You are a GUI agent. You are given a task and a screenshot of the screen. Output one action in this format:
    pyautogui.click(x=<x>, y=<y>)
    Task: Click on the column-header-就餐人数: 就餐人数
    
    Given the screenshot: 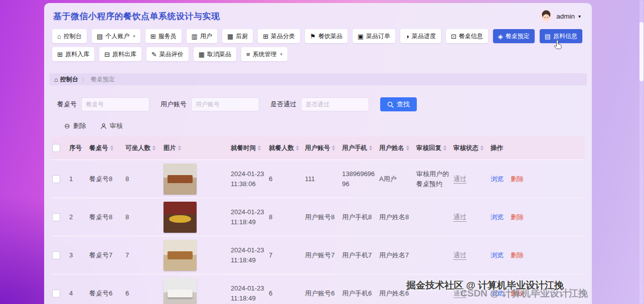 What is the action you would take?
    pyautogui.click(x=286, y=148)
    